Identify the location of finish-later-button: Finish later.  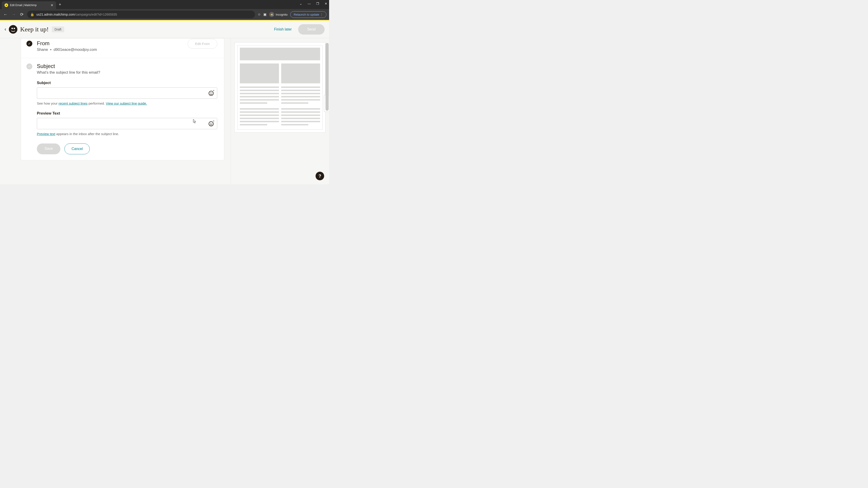
(283, 29).